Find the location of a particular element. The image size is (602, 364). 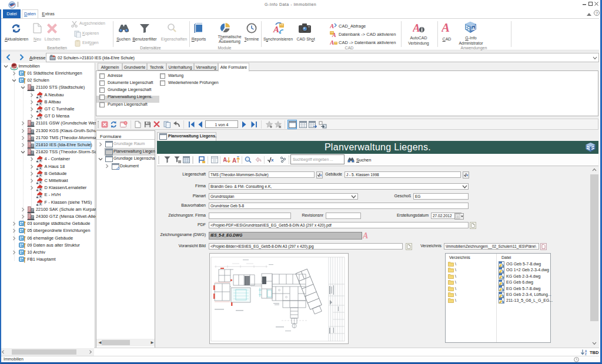

svg-text: Z is located at coordinates (586, 354).